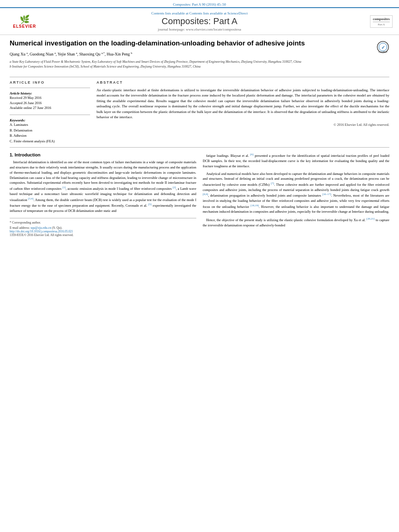 The height and width of the screenshot is (532, 399). Describe the element at coordinates (296, 193) in the screenshot. I see `col2-para-2: Analytical and numerical models have als…` at that location.